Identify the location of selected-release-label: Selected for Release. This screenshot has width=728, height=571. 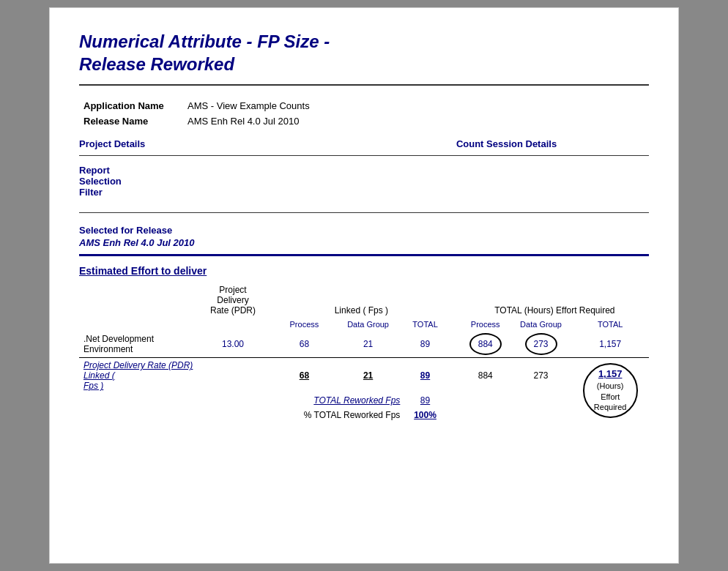
(364, 230).